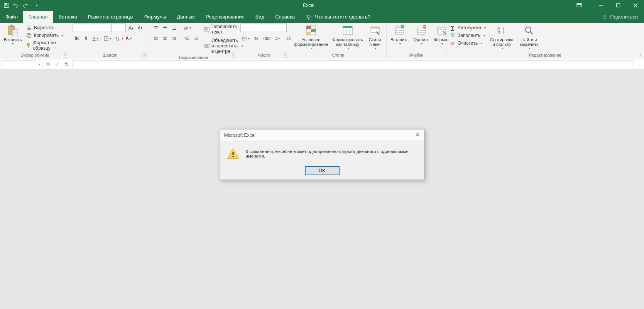 The width and height of the screenshot is (644, 309). Describe the element at coordinates (348, 37) in the screenshot. I see `format-as-table-button: Форматировать как таблицу` at that location.